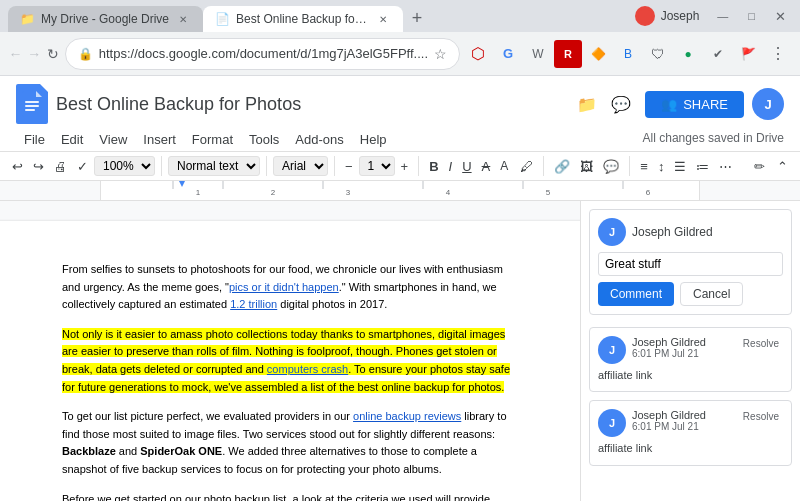  Describe the element at coordinates (760, 166) in the screenshot. I see `edit-mode-button: ✏` at that location.